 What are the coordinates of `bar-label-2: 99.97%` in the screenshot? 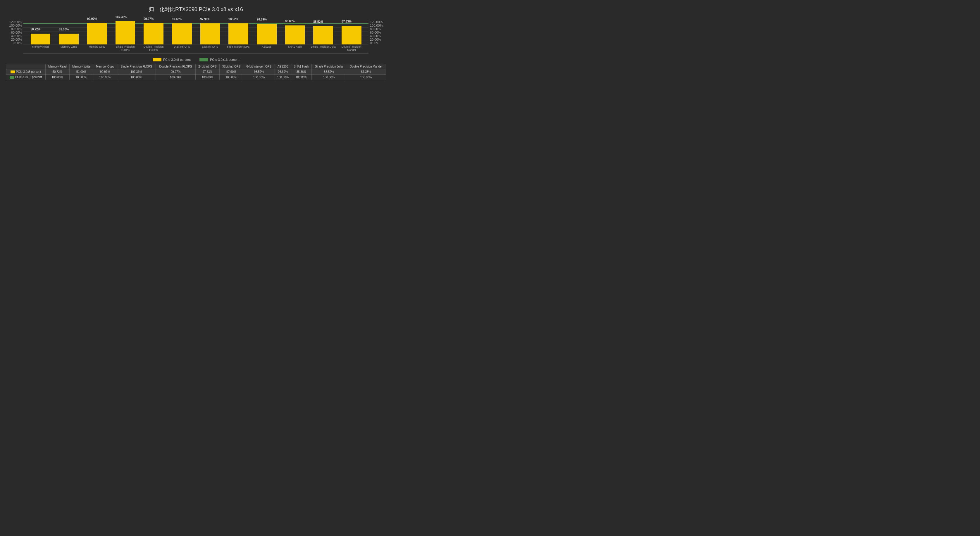 It's located at (92, 19).